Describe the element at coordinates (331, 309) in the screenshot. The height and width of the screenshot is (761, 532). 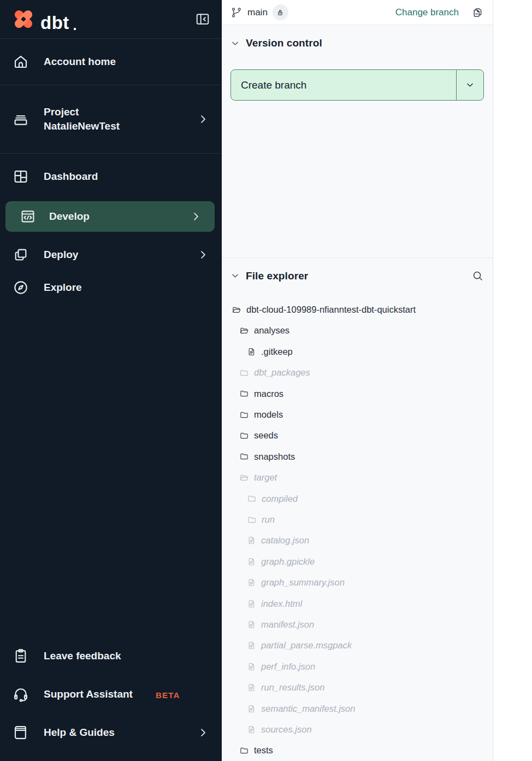
I see `tree-item-label: dbt-cloud-109989-nfianntest-dbt-quicksta…` at that location.